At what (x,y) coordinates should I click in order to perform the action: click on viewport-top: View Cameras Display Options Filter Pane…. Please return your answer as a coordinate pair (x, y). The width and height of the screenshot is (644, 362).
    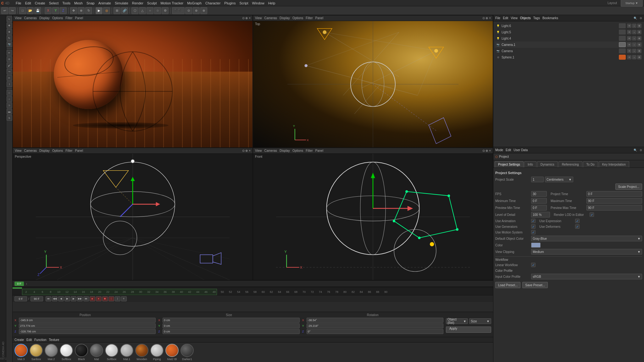
    Looking at the image, I should click on (373, 81).